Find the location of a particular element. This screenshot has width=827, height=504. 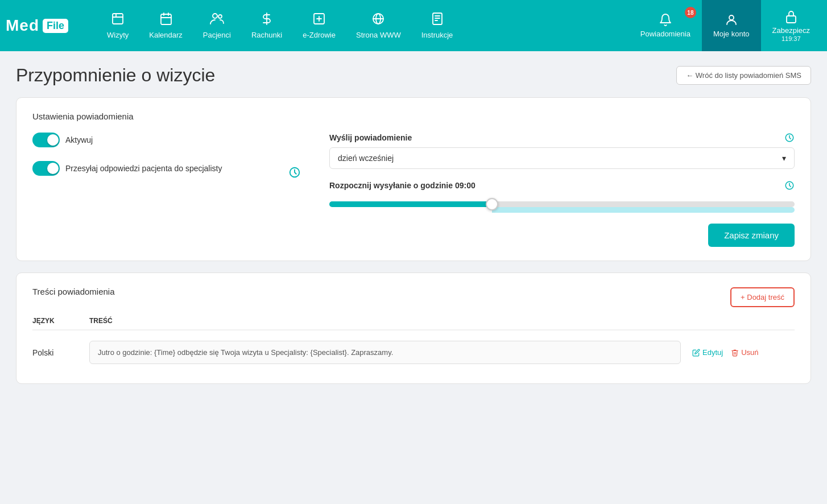

wizyty-label: Wizyty is located at coordinates (118, 35).